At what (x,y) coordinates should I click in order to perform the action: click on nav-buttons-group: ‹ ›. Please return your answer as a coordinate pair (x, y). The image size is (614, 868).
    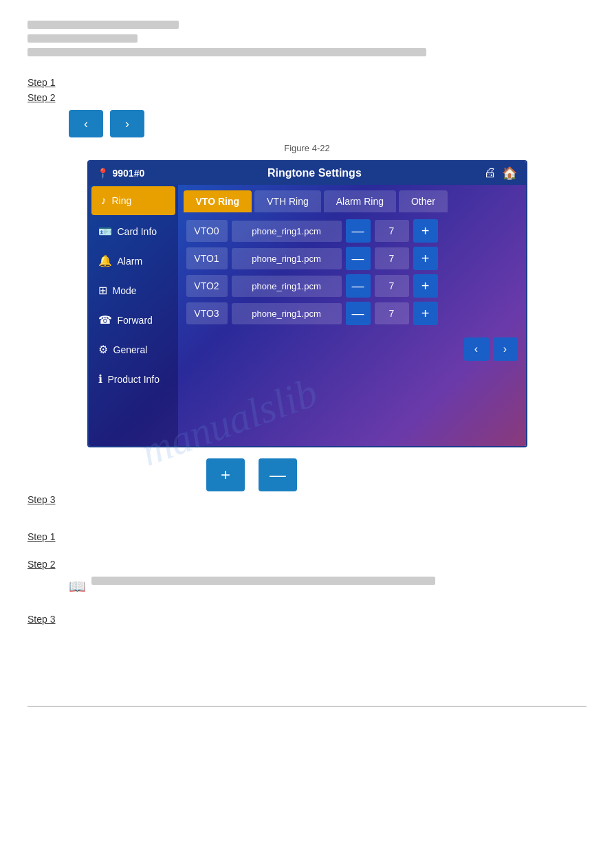
    Looking at the image, I should click on (327, 124).